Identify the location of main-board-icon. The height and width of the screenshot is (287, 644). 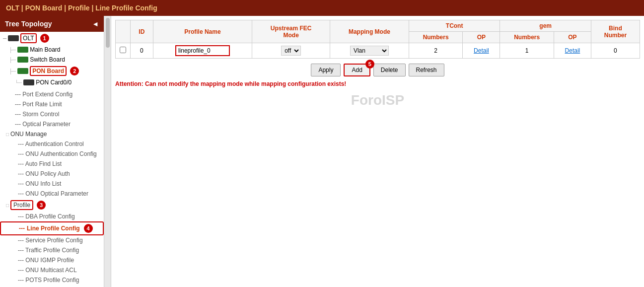
(23, 50).